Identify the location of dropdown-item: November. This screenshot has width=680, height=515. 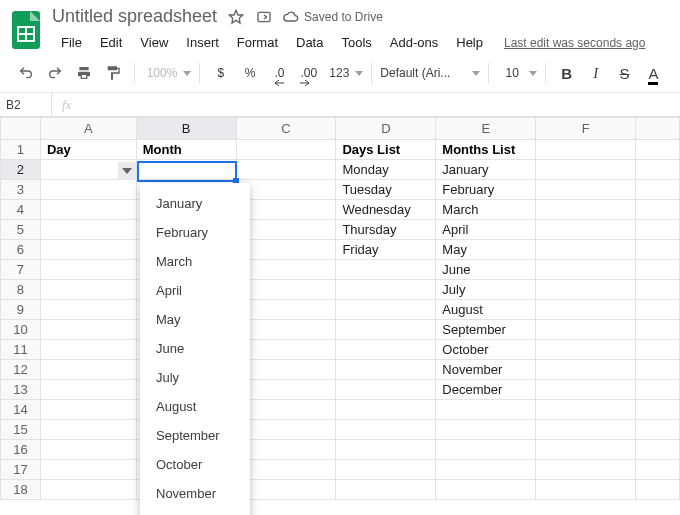
(195, 494).